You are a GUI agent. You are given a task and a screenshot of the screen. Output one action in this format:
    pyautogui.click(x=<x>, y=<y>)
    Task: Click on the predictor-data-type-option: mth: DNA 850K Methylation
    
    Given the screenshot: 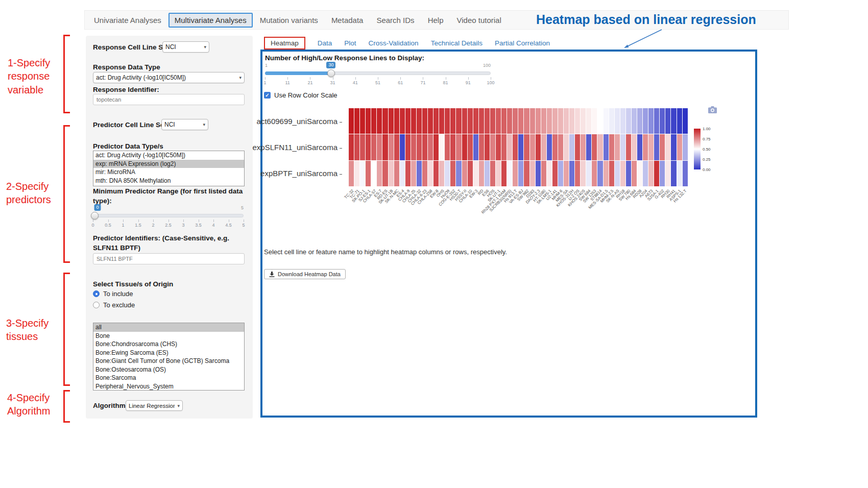 What is the action you would take?
    pyautogui.click(x=168, y=181)
    